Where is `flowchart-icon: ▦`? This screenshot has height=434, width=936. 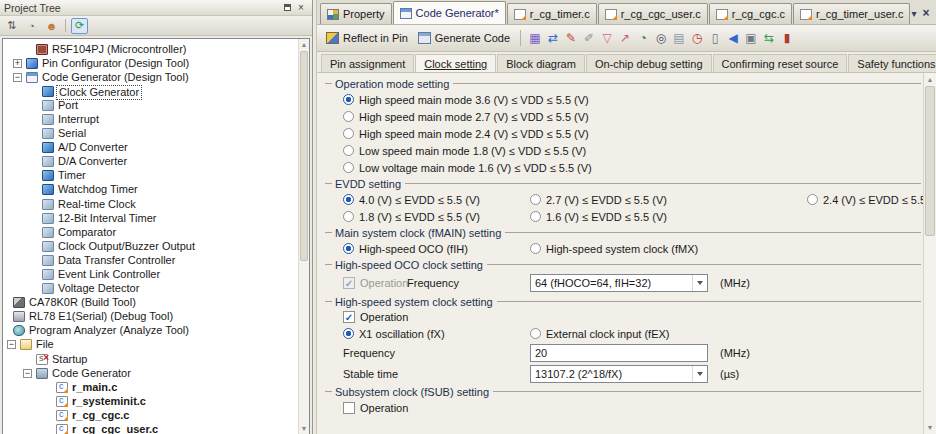 flowchart-icon: ▦ is located at coordinates (535, 38).